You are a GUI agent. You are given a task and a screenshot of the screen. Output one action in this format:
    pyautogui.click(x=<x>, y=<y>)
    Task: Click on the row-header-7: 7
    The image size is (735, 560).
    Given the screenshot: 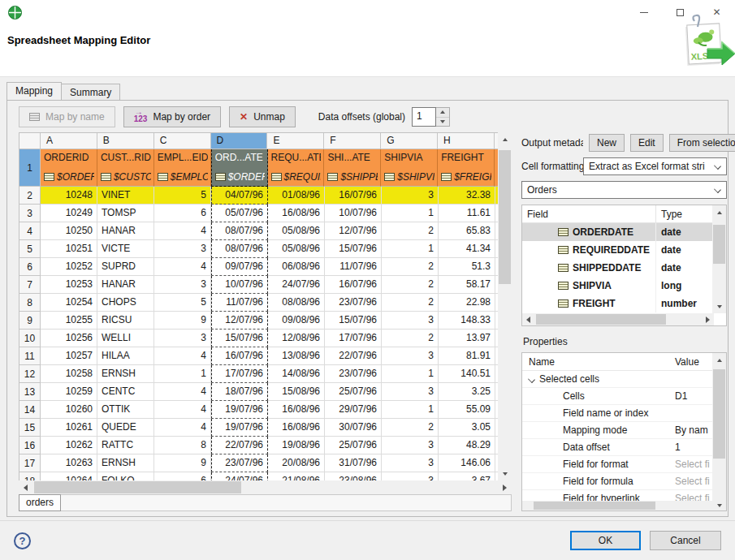 What is the action you would take?
    pyautogui.click(x=30, y=285)
    